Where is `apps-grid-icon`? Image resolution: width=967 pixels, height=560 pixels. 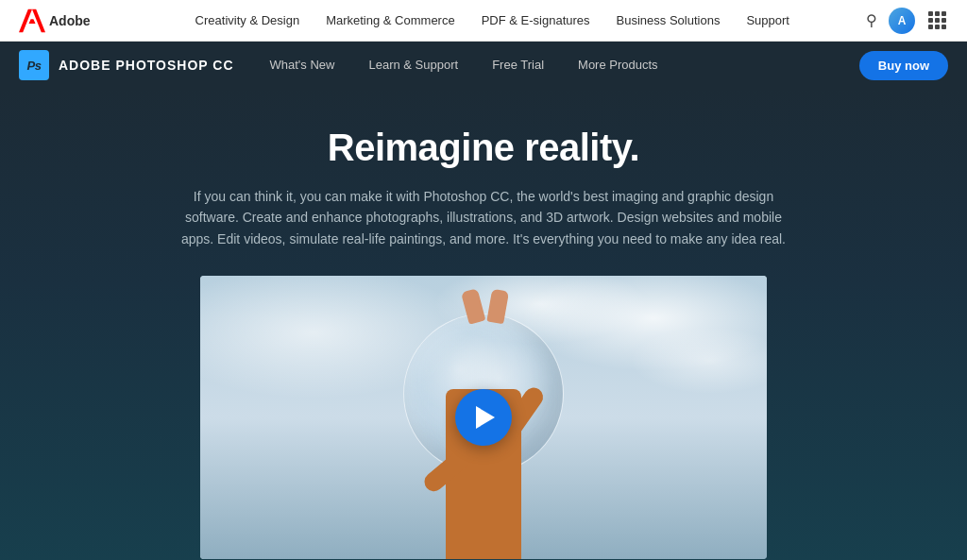 apps-grid-icon is located at coordinates (937, 21).